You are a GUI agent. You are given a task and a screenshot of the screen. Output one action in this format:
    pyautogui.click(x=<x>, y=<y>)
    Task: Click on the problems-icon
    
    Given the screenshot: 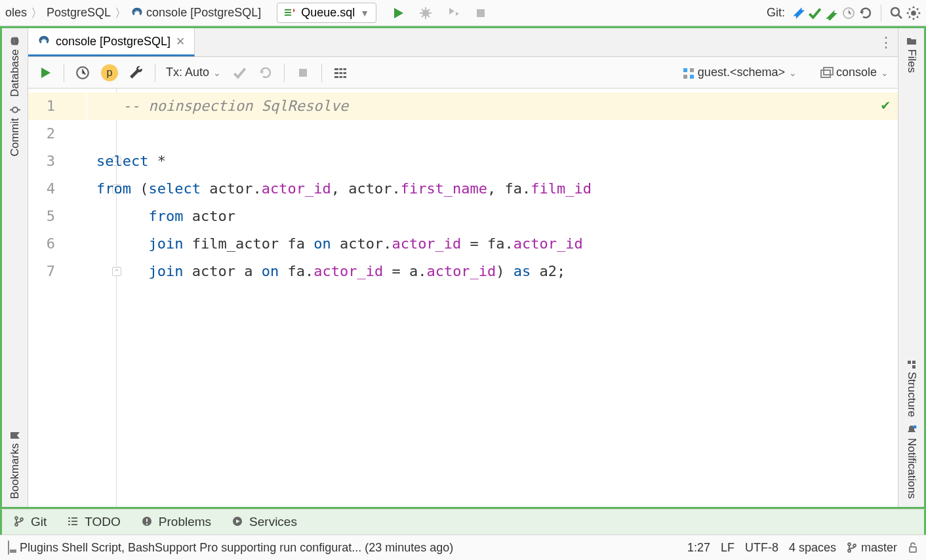 What is the action you would take?
    pyautogui.click(x=148, y=522)
    